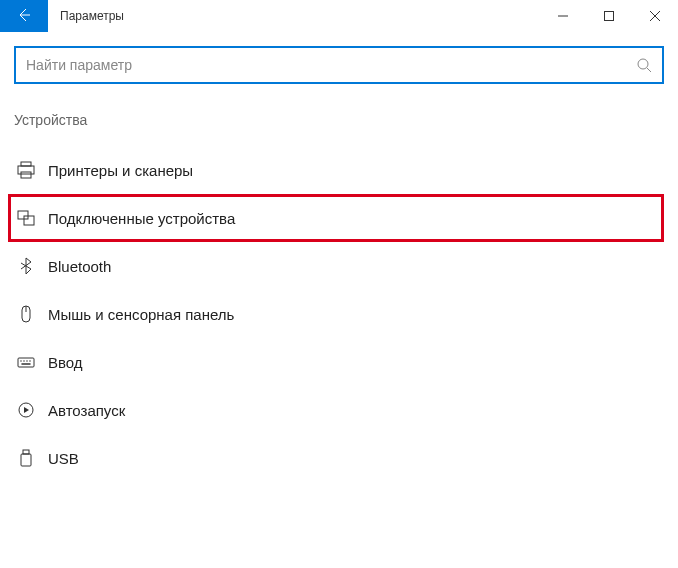 This screenshot has width=678, height=568. Describe the element at coordinates (609, 16) in the screenshot. I see `window-controls` at that location.